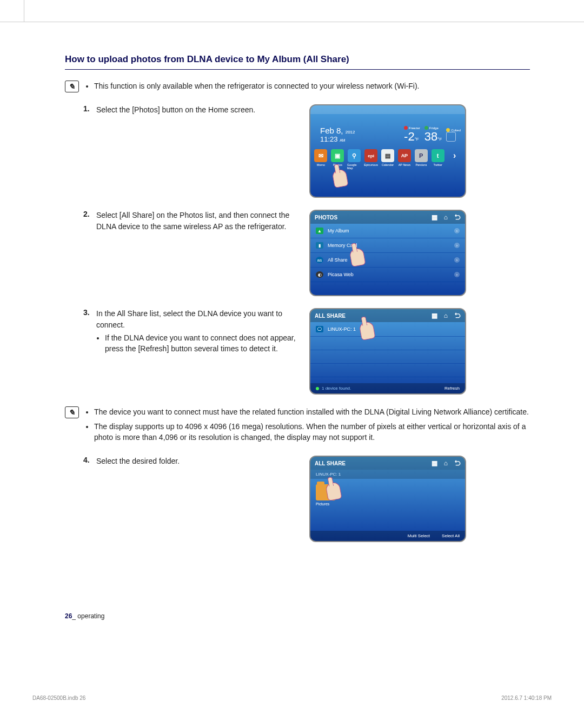  Describe the element at coordinates (388, 159) in the screenshot. I see `dock-calendar: ▤Calendar` at that location.